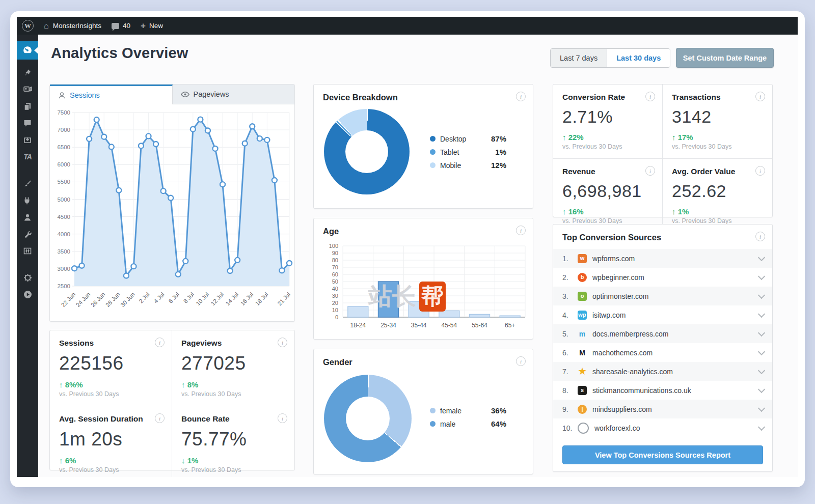 The height and width of the screenshot is (504, 815). What do you see at coordinates (663, 428) in the screenshot?
I see `conversion-source-row: 10.workforcexl.co` at bounding box center [663, 428].